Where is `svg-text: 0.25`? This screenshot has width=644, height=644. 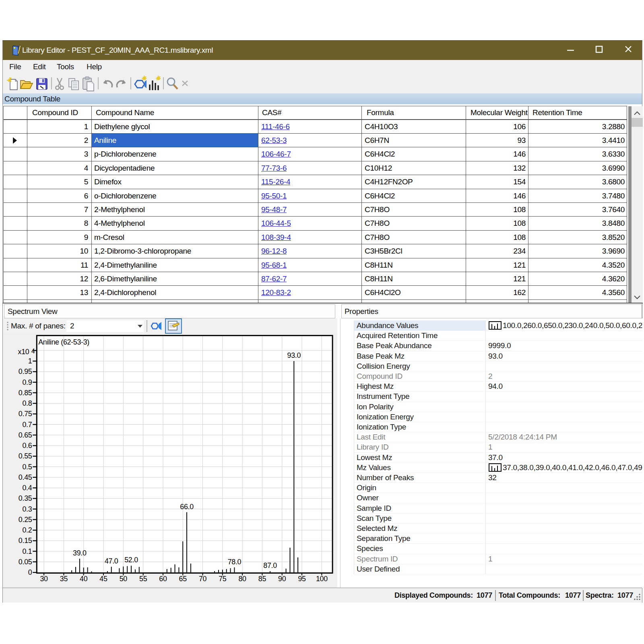
svg-text: 0.25 is located at coordinates (25, 520).